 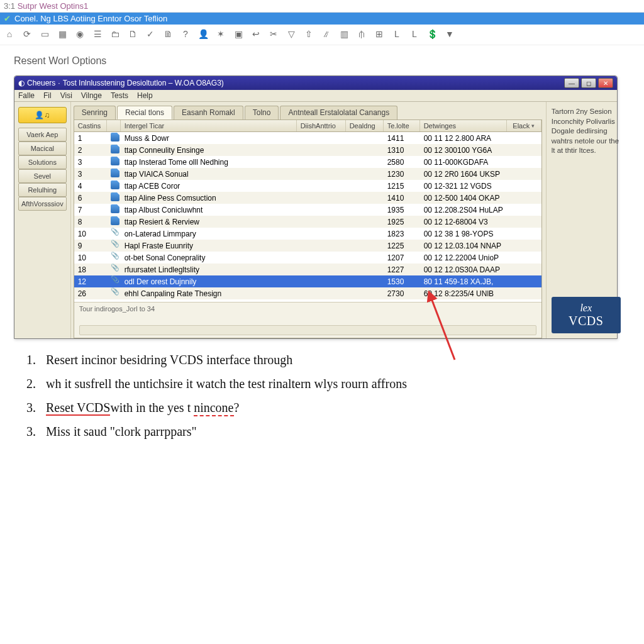 What do you see at coordinates (91, 126) in the screenshot?
I see `col-castins: Castins` at bounding box center [91, 126].